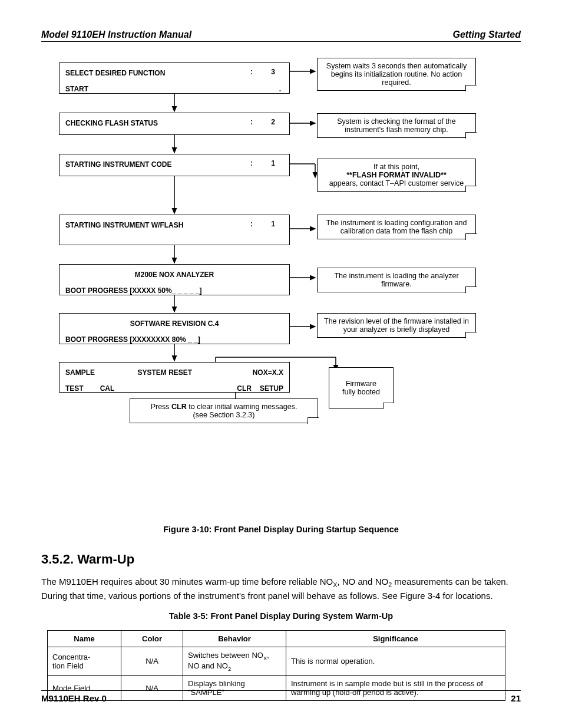 This screenshot has height=728, width=562. Describe the element at coordinates (281, 616) in the screenshot. I see `table-caption: Table 3-5: Front Panel Display During Sy…` at that location.